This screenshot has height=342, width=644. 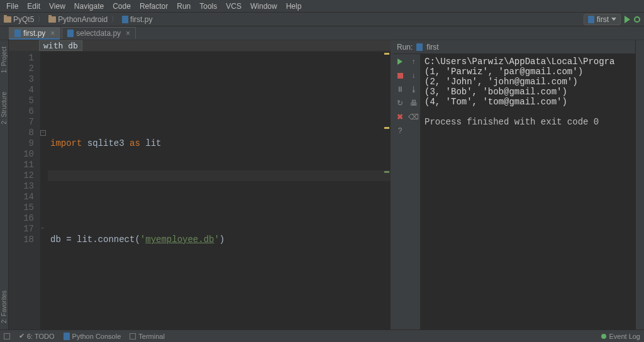 What do you see at coordinates (83, 19) in the screenshot?
I see `breadcrumb-folder-2-label: PythonAndroid` at bounding box center [83, 19].